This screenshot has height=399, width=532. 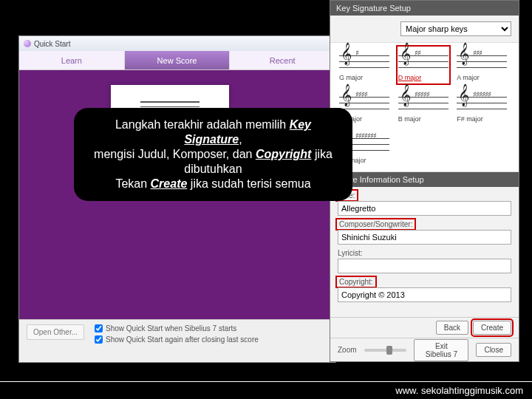 What do you see at coordinates (424, 180) in the screenshot?
I see `score-info-header: Score Information Setup` at bounding box center [424, 180].